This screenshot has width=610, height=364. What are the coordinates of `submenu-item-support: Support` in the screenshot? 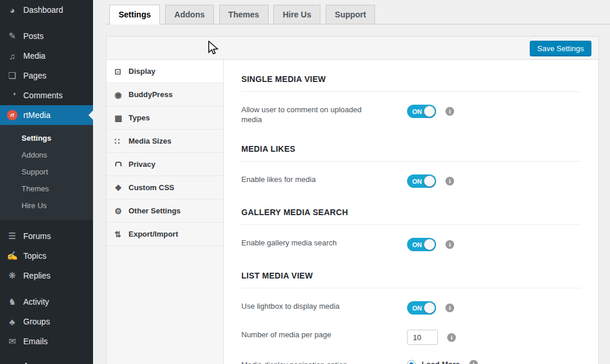 It's located at (47, 172).